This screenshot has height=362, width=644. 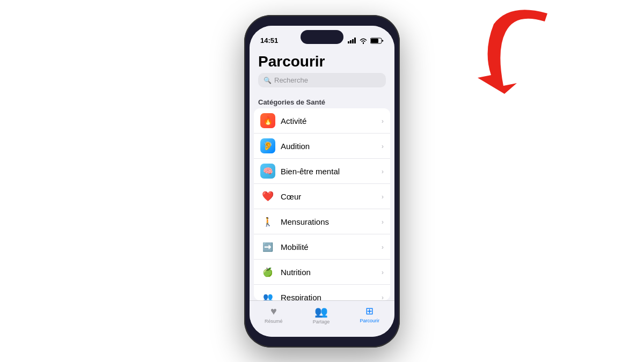 I want to click on label-audition: Audition, so click(x=331, y=146).